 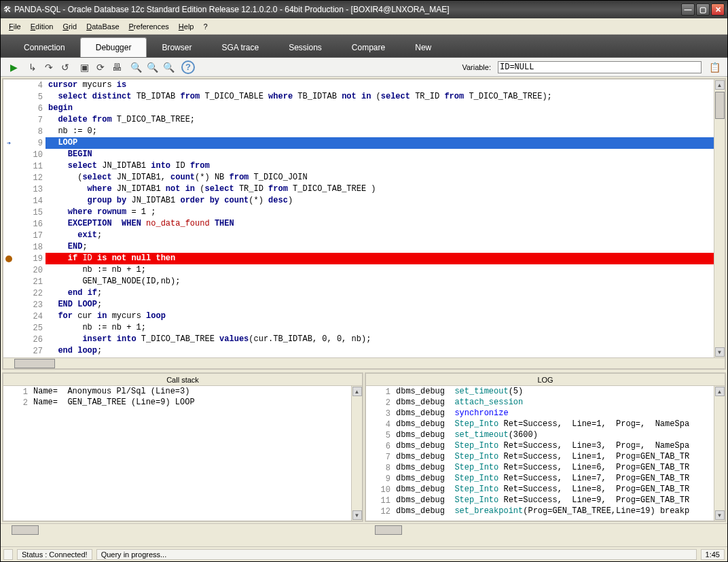 What do you see at coordinates (380, 189) in the screenshot?
I see `code-line: where JN_IDTAB1 not in (select TR_ID fro…` at bounding box center [380, 189].